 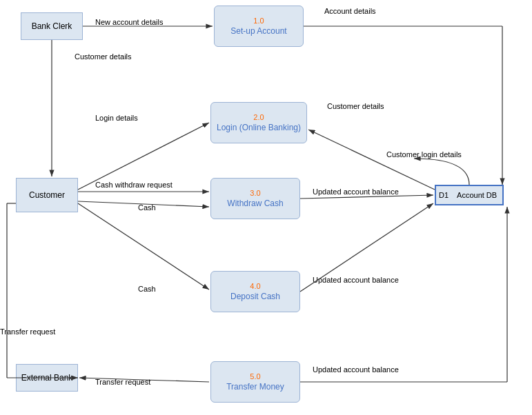 What do you see at coordinates (104, 57) in the screenshot?
I see `label-customer-details-top: Customer details` at bounding box center [104, 57].